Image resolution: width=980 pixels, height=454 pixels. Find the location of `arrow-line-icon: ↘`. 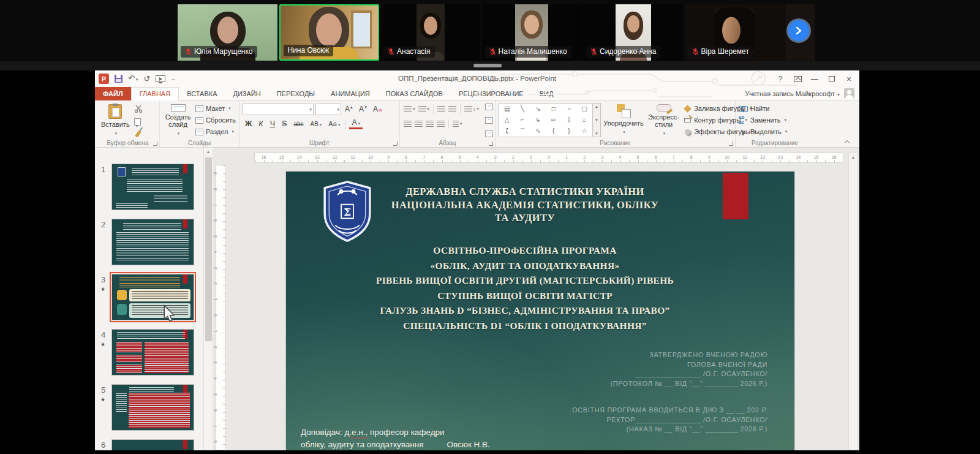

arrow-line-icon: ↘ is located at coordinates (538, 109).